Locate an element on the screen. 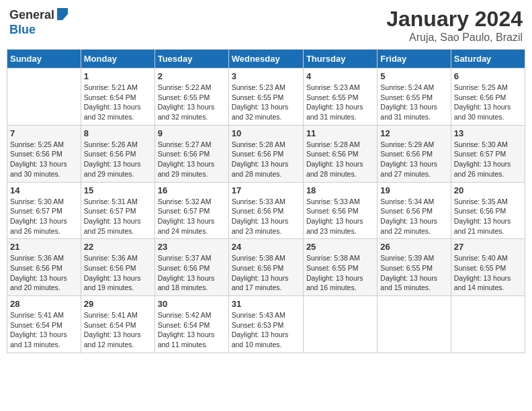 The image size is (532, 411). day-number: 28 is located at coordinates (44, 304).